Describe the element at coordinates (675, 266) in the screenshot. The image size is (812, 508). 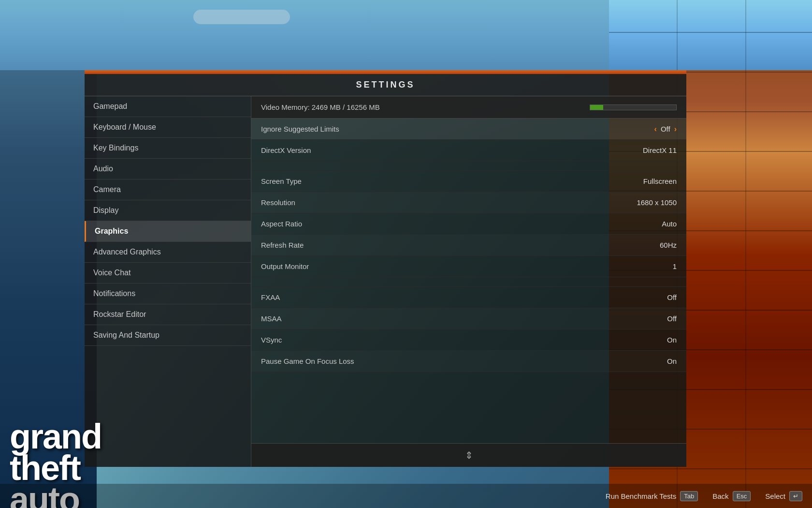
I see `setting-value-output-monitor: 1` at that location.